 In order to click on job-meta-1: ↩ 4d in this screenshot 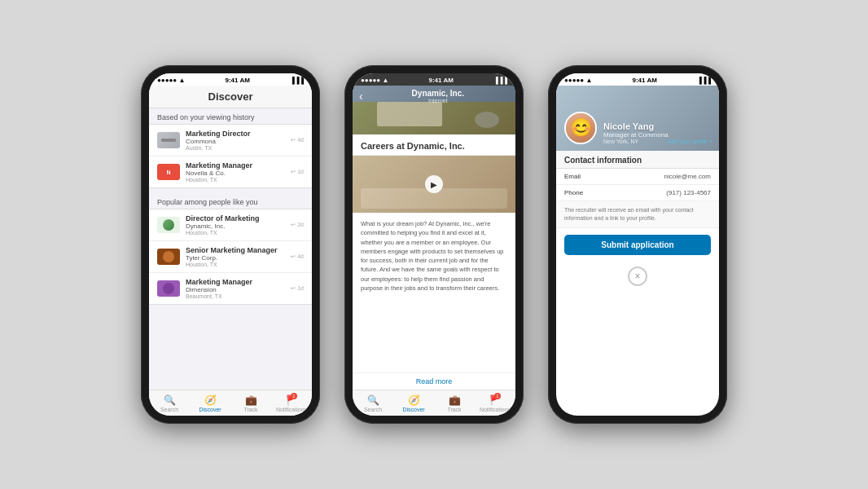, I will do `click(297, 140)`.